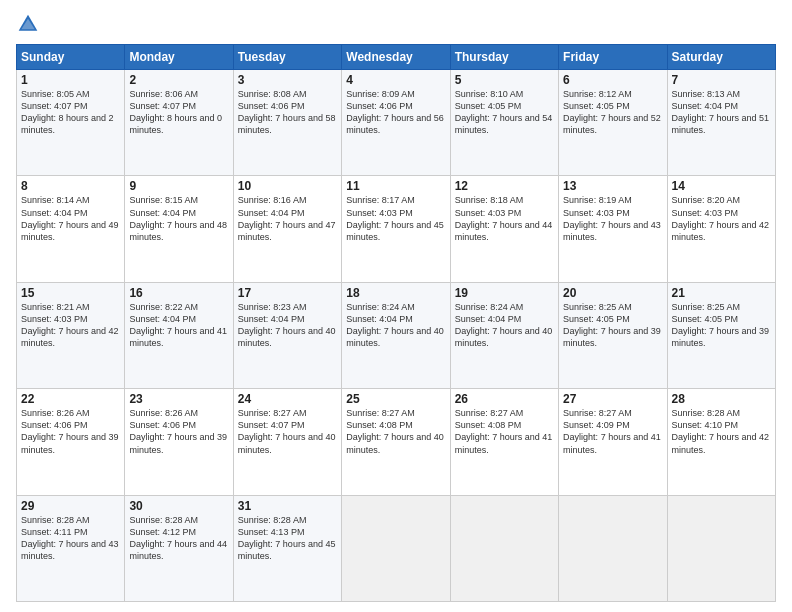 This screenshot has height=612, width=792. Describe the element at coordinates (722, 218) in the screenshot. I see `cell-info: Sunrise: 8:20 AMSunset: 4:03 PMDaylight:…` at that location.